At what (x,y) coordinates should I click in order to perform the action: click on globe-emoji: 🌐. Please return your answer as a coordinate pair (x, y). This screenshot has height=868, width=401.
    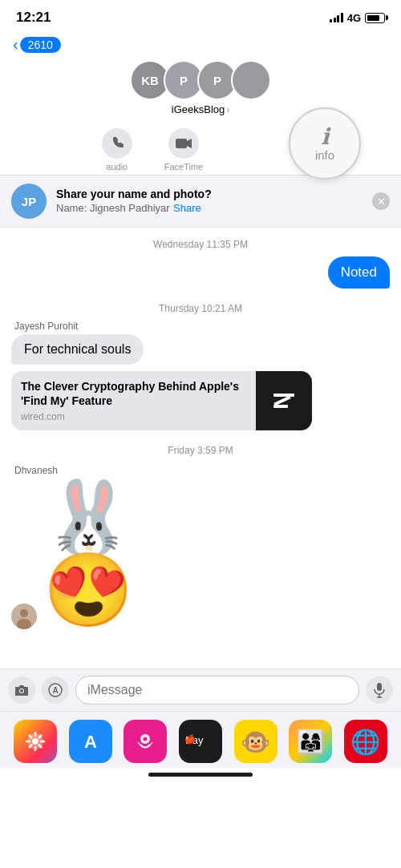
    Looking at the image, I should click on (366, 742).